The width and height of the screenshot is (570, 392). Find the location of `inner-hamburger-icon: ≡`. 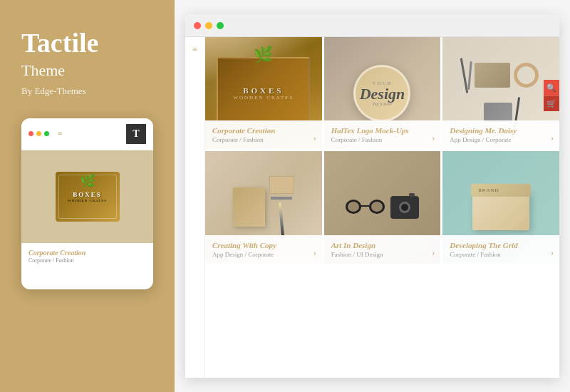

inner-hamburger-icon: ≡ is located at coordinates (195, 50).